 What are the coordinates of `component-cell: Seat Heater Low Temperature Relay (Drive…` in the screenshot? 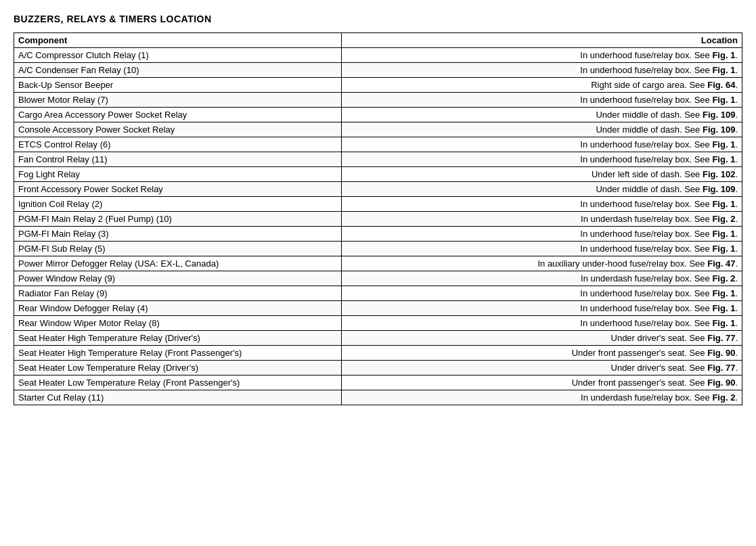 It's located at (178, 368).